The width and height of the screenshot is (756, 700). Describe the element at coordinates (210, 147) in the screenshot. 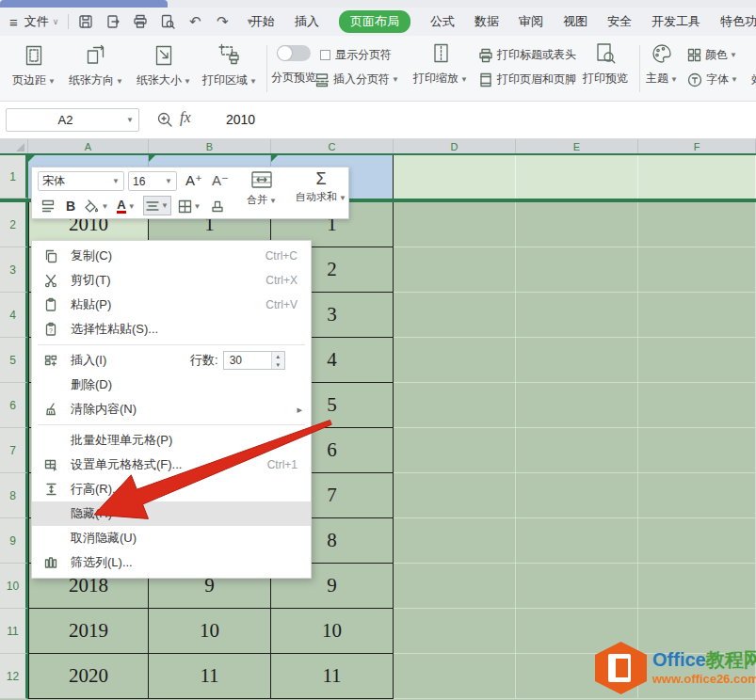

I see `column-header-B: B` at that location.